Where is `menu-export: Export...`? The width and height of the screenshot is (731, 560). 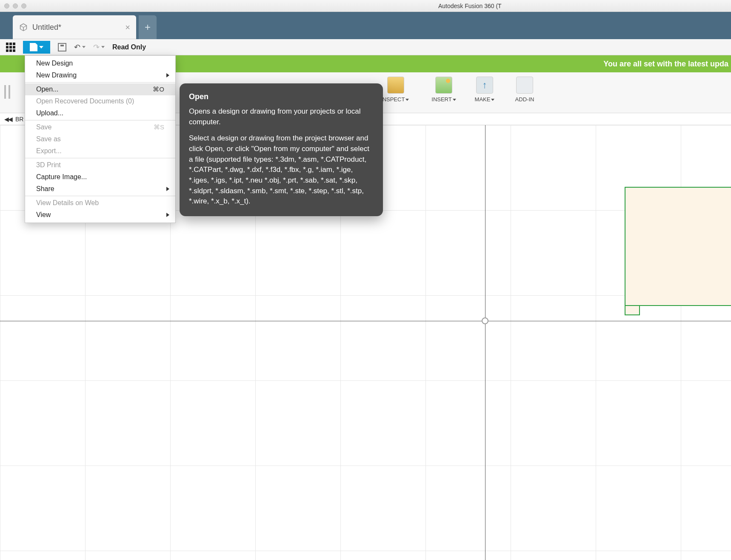 menu-export: Export... is located at coordinates (100, 151).